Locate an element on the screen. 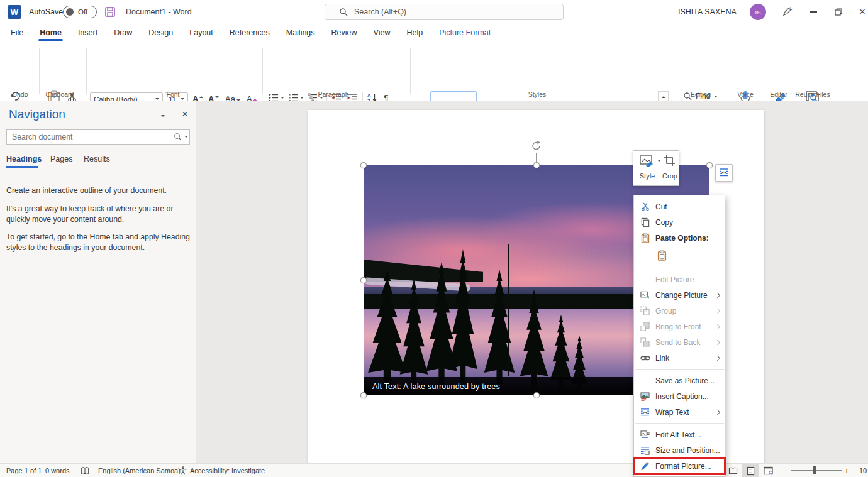 The image size is (868, 477). search-bar: Search (Alt+Q) is located at coordinates (444, 12).